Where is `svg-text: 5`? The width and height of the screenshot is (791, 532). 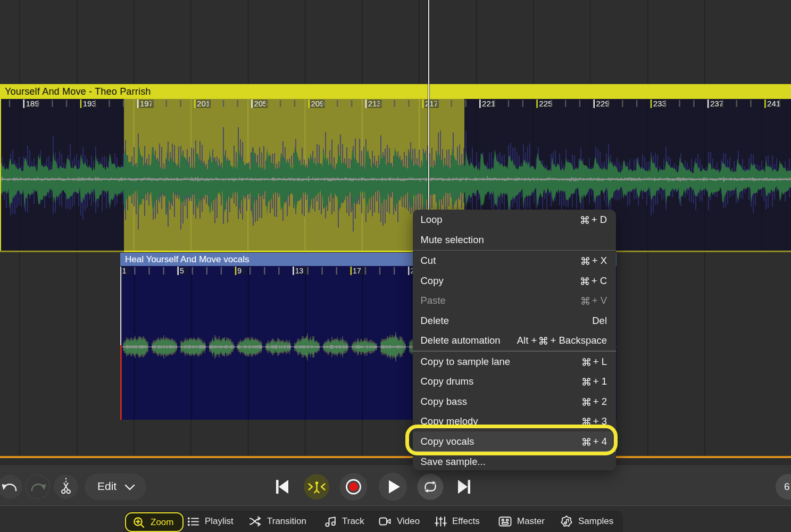 svg-text: 5 is located at coordinates (182, 271).